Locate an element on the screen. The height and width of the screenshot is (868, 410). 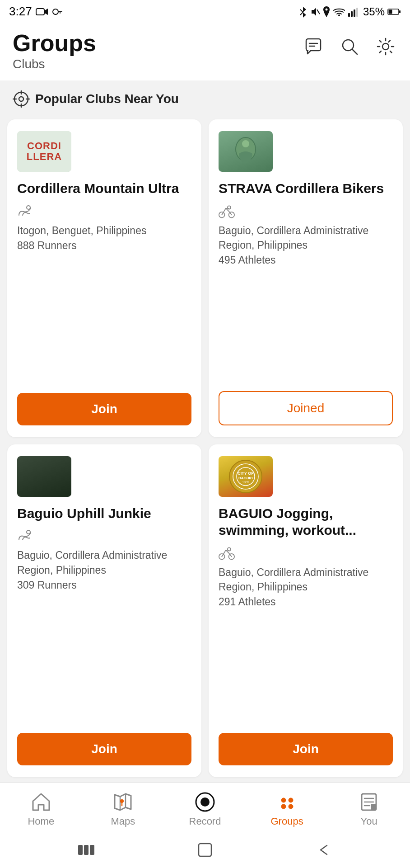
club-count-3: 291 Athletes is located at coordinates (306, 602).